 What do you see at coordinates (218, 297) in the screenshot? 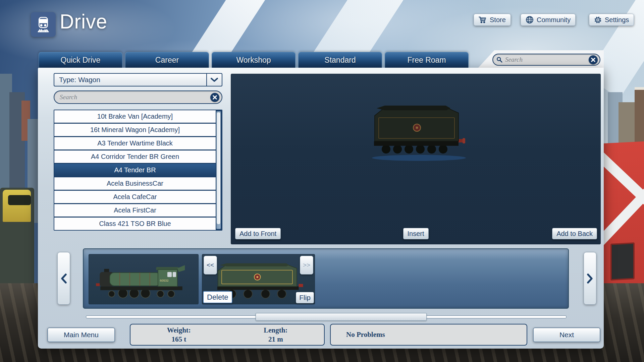
I see `delete-vehicle-button: Delete` at bounding box center [218, 297].